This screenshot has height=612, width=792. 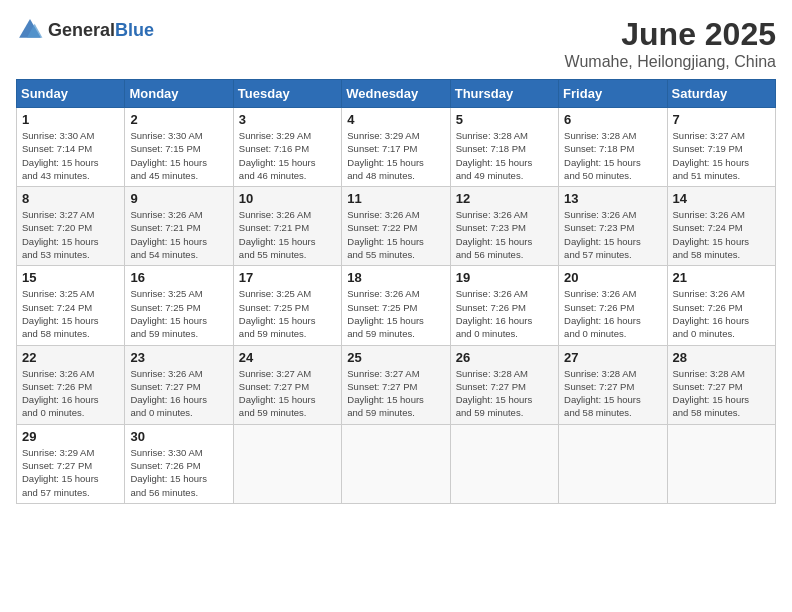 I want to click on day-number: 23, so click(x=178, y=358).